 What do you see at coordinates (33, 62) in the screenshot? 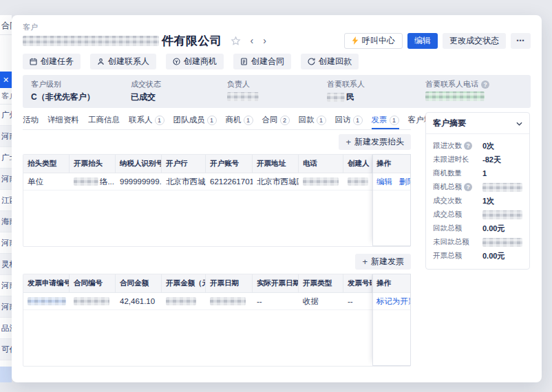
I see `calendar-icon` at bounding box center [33, 62].